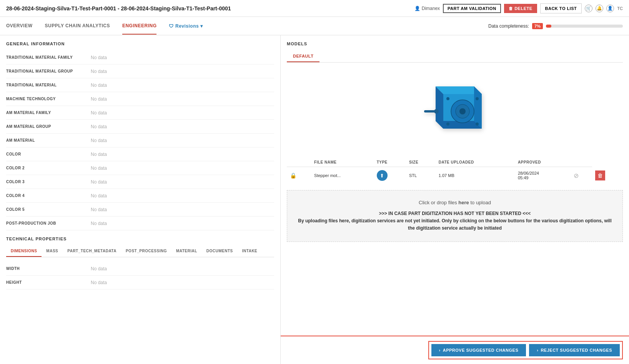 The image size is (629, 364). I want to click on tab-overview: OVERVIEW, so click(19, 26).